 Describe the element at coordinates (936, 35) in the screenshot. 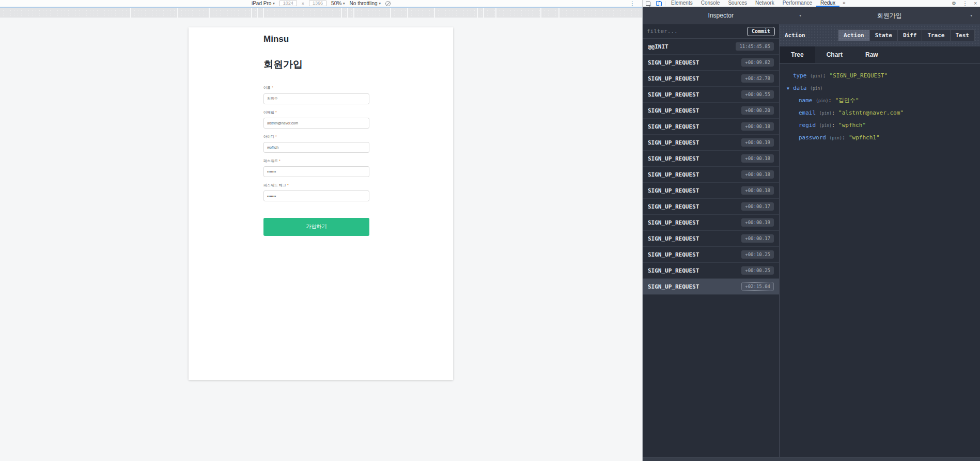

I see `detail-tab-trace: Trace` at that location.